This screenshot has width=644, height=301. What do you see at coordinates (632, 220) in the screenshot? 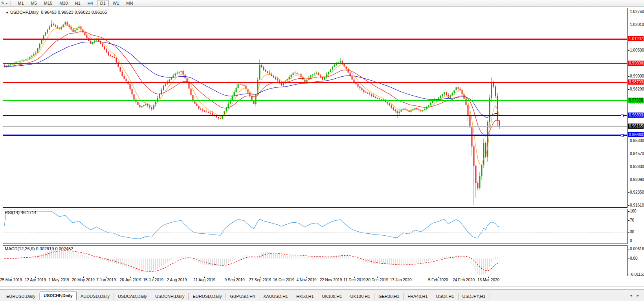
I see `rsi-scale-label: 70` at bounding box center [632, 220].